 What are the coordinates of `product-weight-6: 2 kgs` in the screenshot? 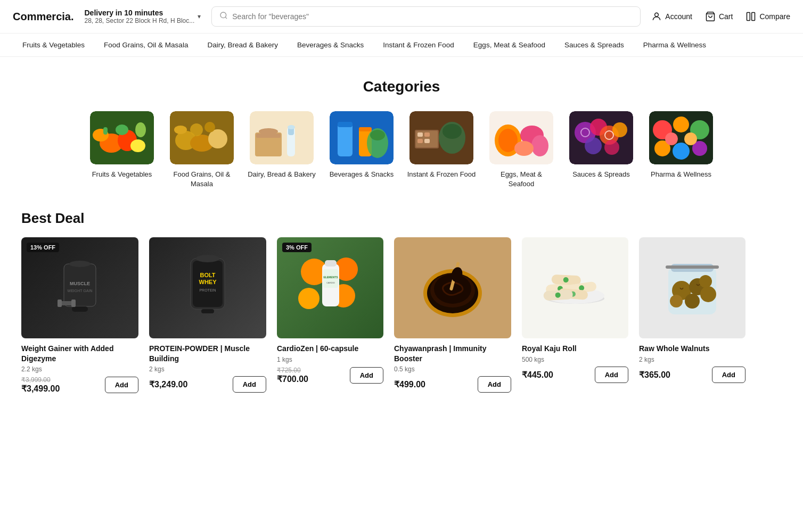 It's located at (692, 360).